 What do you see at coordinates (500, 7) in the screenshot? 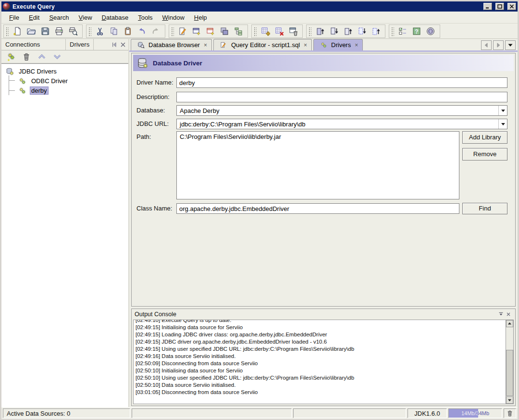
I see `maximize-button` at bounding box center [500, 7].